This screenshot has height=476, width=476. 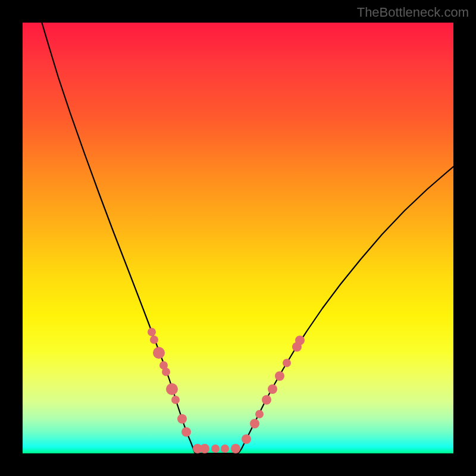 What do you see at coordinates (413, 12) in the screenshot?
I see `watermark-text: TheBottleneck.com` at bounding box center [413, 12].